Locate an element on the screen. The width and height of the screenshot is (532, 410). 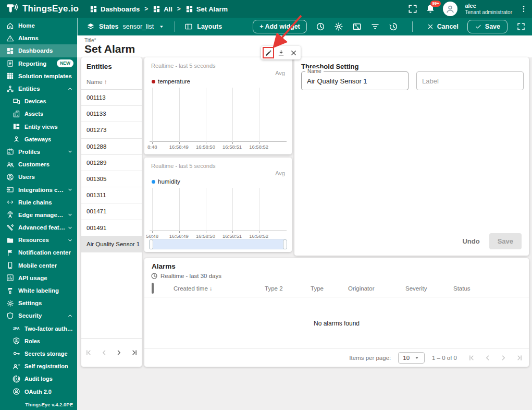
chevron-up-icon is located at coordinates (70, 89).